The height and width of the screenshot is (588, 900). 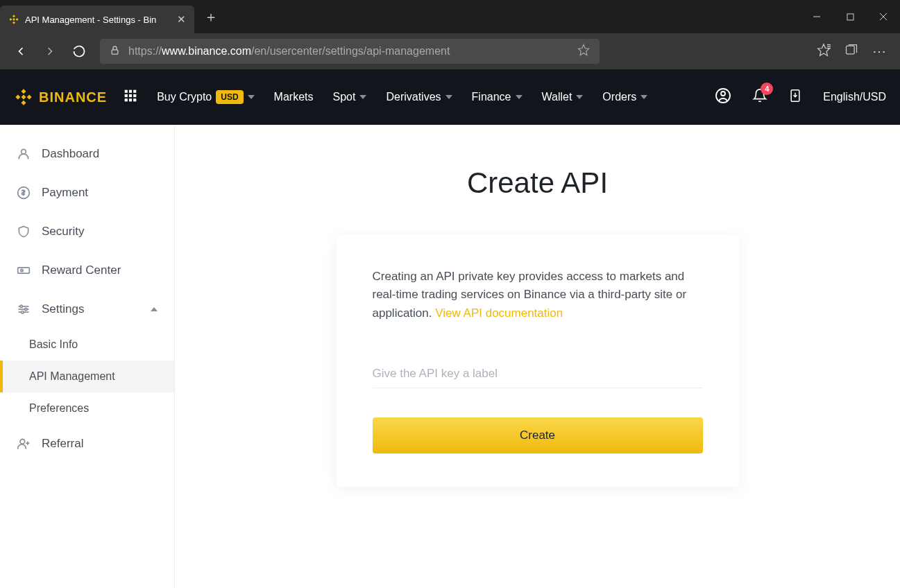 What do you see at coordinates (538, 374) in the screenshot?
I see `api-label-input` at bounding box center [538, 374].